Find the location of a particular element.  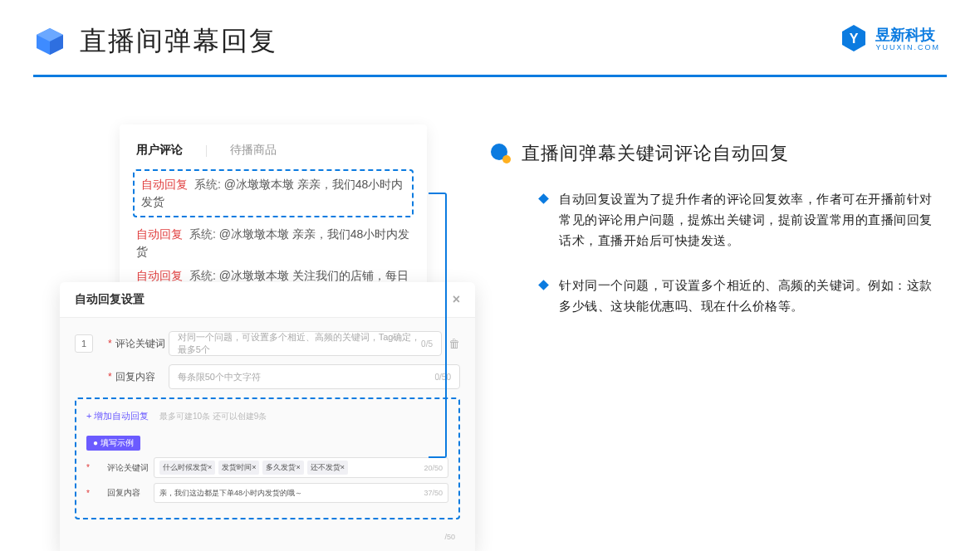

placeholder-text: 每条限50个中文字符 is located at coordinates (219, 377).